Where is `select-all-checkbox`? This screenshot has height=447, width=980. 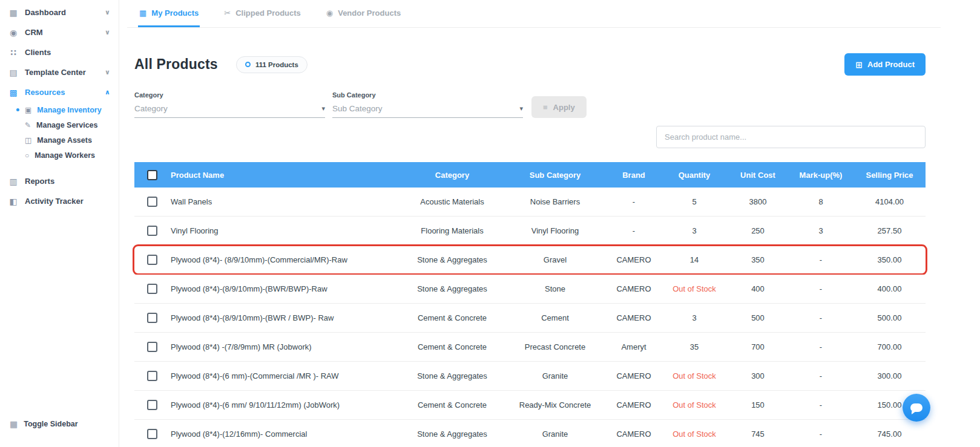 select-all-checkbox is located at coordinates (153, 175).